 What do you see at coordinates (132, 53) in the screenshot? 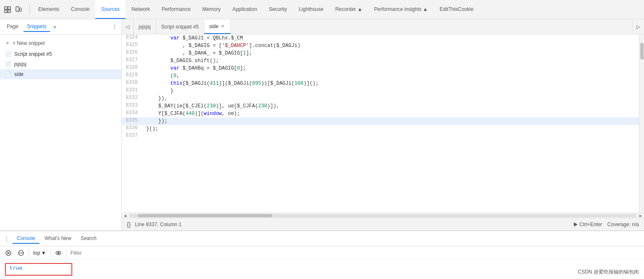
I see `line-number: 8326` at bounding box center [132, 53].